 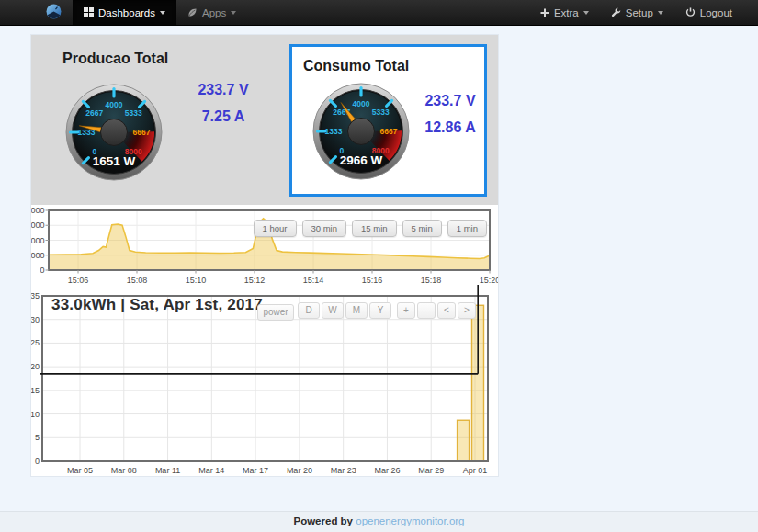 I want to click on producao-gauge-dial: 01333266740005333666780001651 W, so click(x=114, y=132).